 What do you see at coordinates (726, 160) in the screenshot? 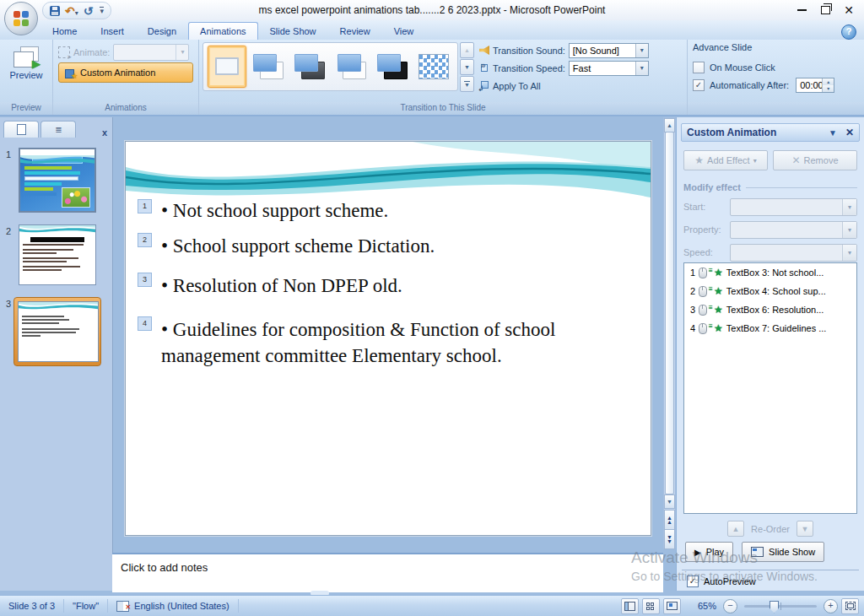
I see `add-effect-button: ★ Add Effect ▾` at bounding box center [726, 160].